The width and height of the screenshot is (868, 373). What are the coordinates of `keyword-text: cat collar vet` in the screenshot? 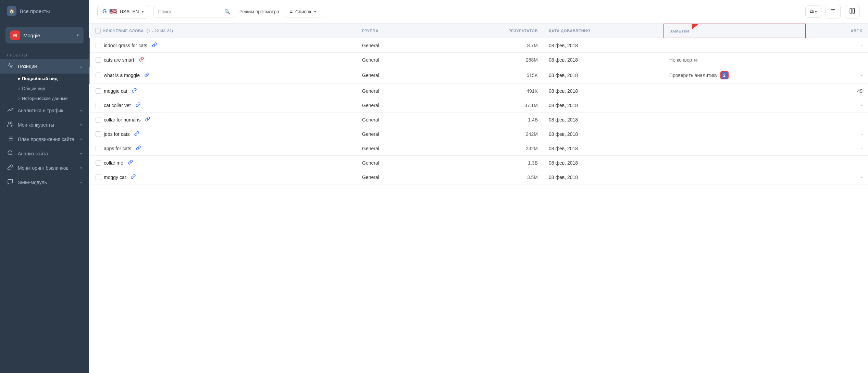 It's located at (117, 105).